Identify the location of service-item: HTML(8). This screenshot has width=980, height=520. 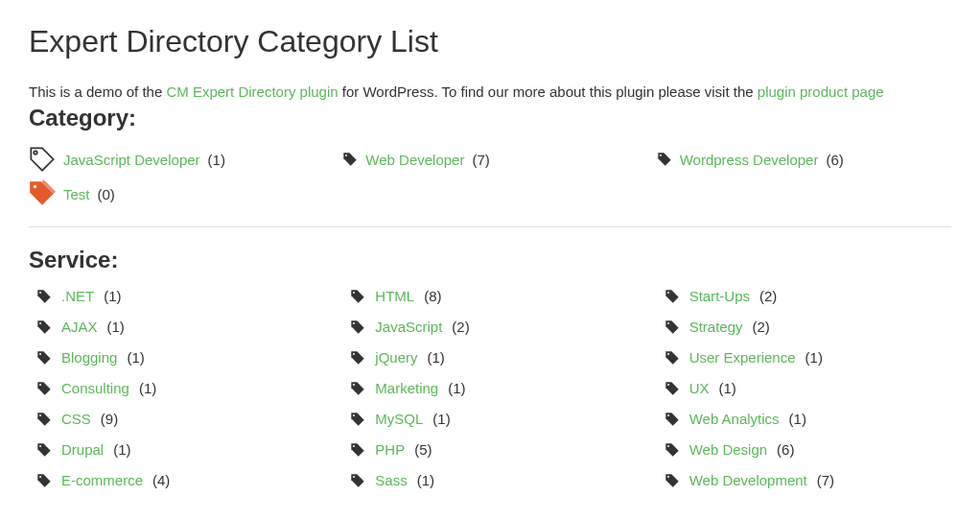
(489, 295).